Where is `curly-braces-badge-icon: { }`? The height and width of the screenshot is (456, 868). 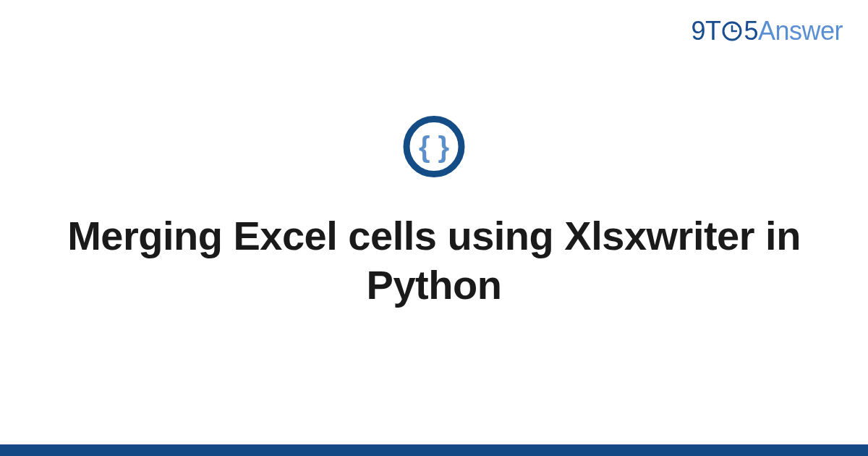
curly-braces-badge-icon: { } is located at coordinates (434, 147).